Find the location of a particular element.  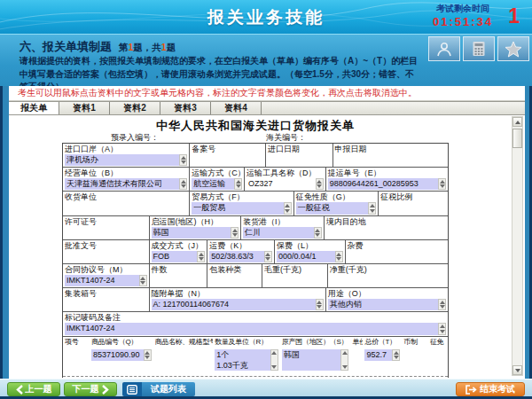

label-insurance: 保费（L） is located at coordinates (310, 246).